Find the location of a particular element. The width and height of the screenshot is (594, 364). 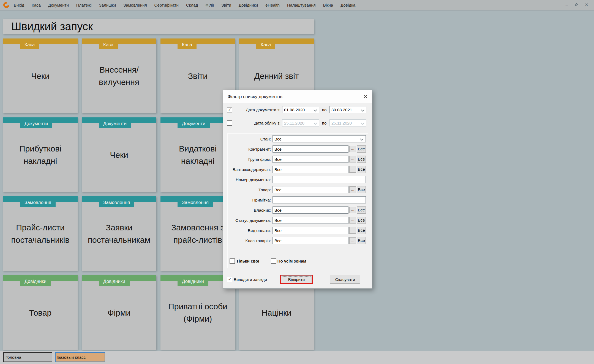

field-nomer-dokumenta-input is located at coordinates (319, 180).